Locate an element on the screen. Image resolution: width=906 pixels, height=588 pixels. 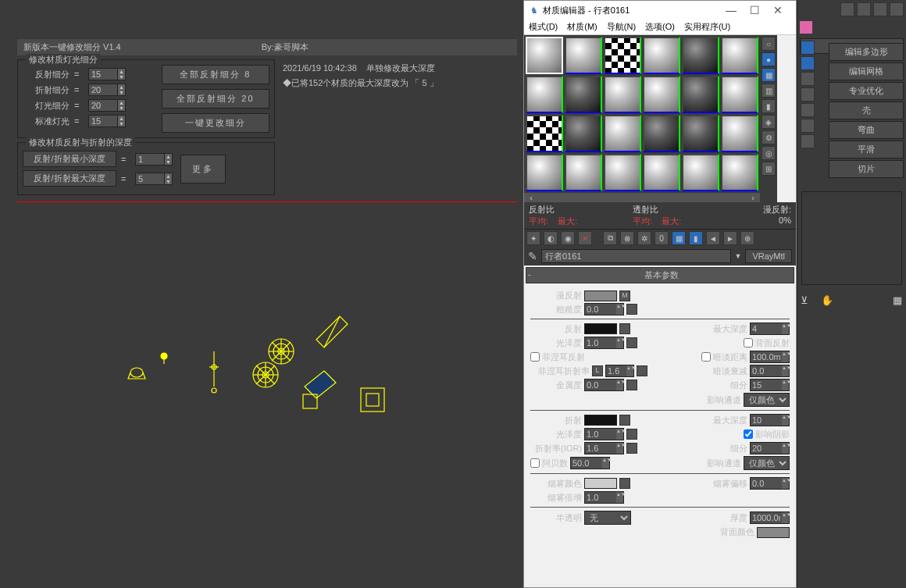
rp-btn-pro-opt: 专业优化 is located at coordinates (866, 91).